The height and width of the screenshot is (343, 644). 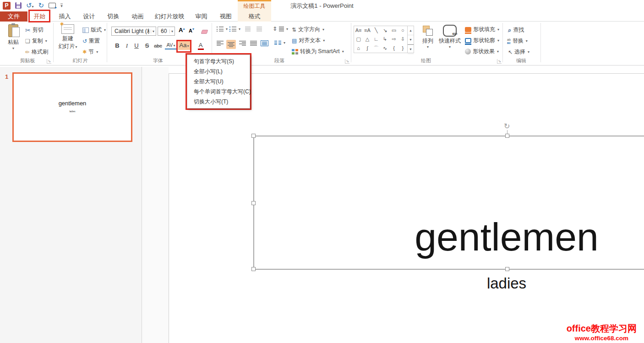 I want to click on increase-indent-button, so click(x=259, y=29).